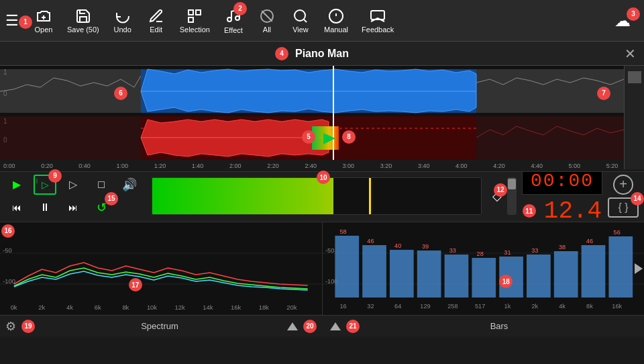  What do you see at coordinates (129, 185) in the screenshot?
I see `volume-button: 🔊` at bounding box center [129, 185].